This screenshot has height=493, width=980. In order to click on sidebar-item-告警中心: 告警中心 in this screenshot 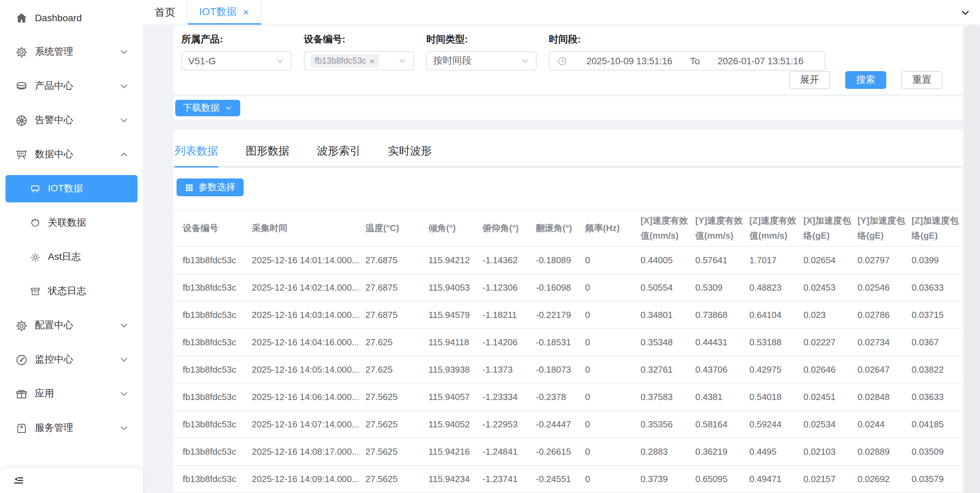, I will do `click(72, 120)`.